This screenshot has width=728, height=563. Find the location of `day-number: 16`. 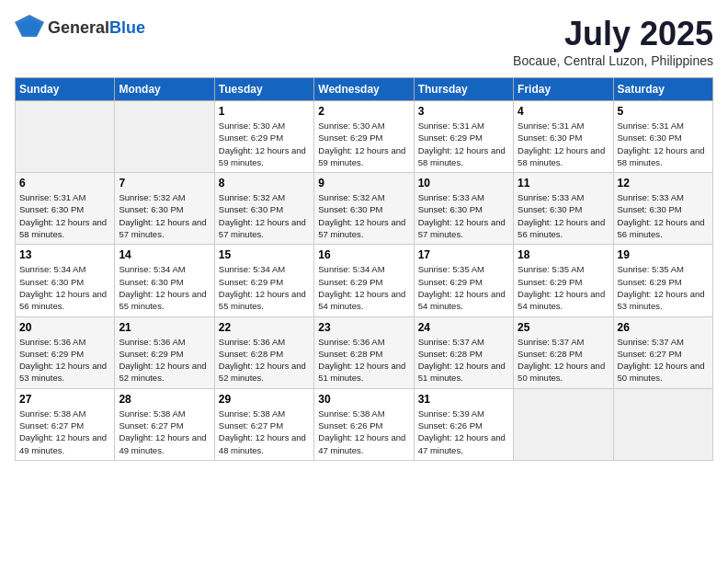

day-number: 16 is located at coordinates (364, 255).